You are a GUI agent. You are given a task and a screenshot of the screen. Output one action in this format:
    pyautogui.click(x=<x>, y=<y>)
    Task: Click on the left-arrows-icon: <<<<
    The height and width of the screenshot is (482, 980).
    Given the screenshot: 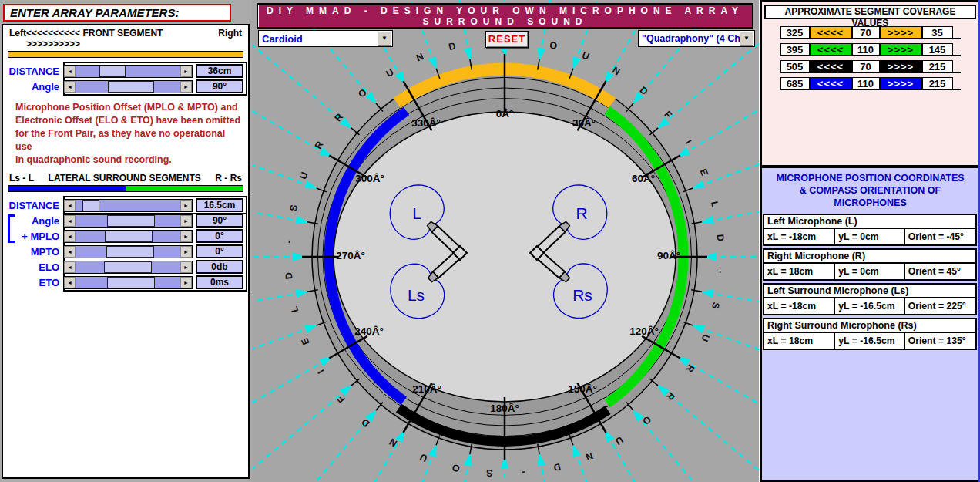 What is the action you would take?
    pyautogui.click(x=831, y=32)
    